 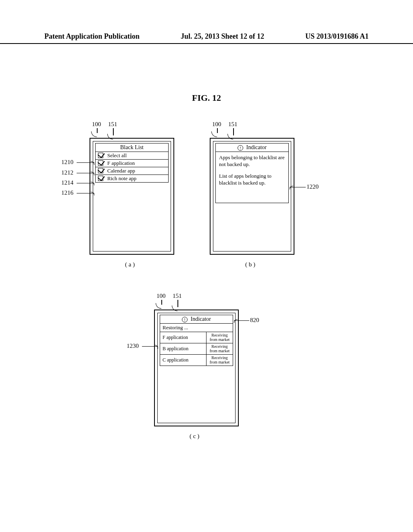 I want to click on row-label: Rich note app, so click(x=122, y=179).